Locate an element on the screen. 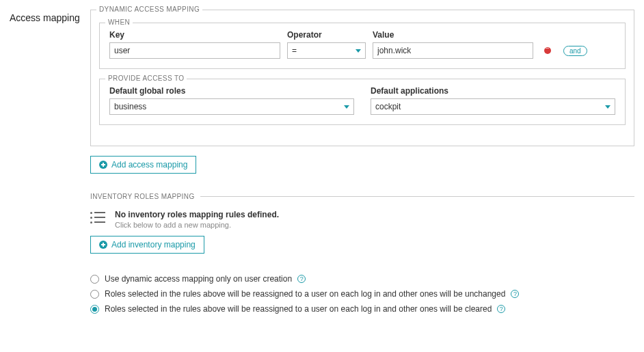 Image resolution: width=644 pixels, height=352 pixels. inventory-empty-sub: Click below to add a new mapping. is located at coordinates (197, 225).